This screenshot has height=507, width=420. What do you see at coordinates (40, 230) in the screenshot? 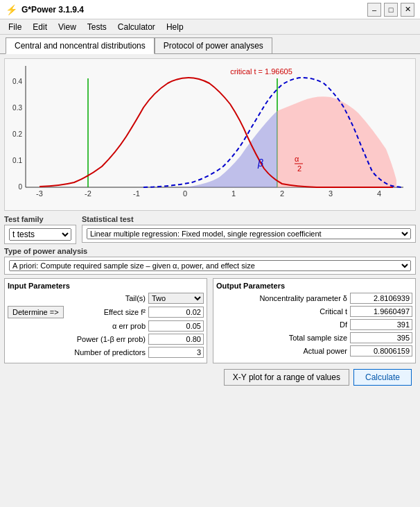
I see `test-family-section: Test family t tests F tests χ² tests z t…` at bounding box center [40, 230].